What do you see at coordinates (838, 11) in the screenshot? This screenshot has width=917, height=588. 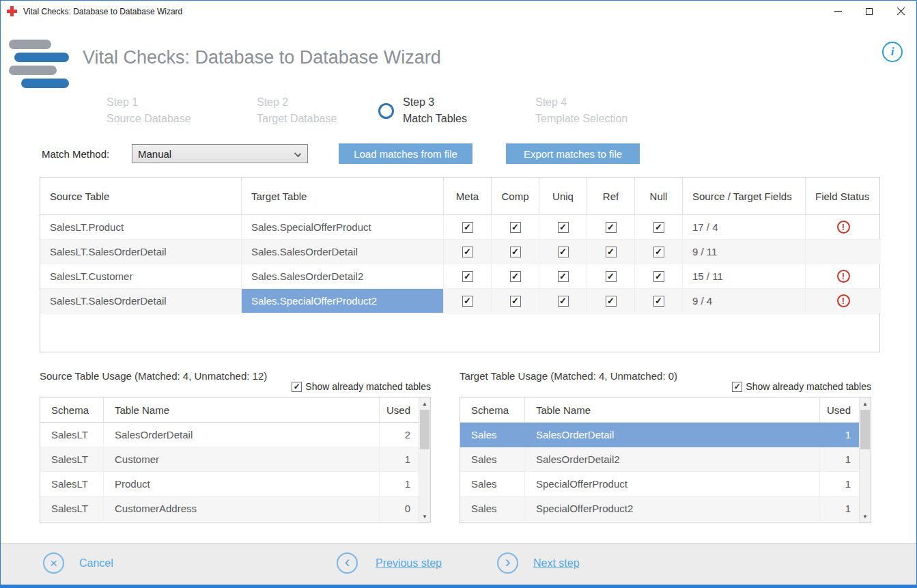 I see `minimize-button` at bounding box center [838, 11].